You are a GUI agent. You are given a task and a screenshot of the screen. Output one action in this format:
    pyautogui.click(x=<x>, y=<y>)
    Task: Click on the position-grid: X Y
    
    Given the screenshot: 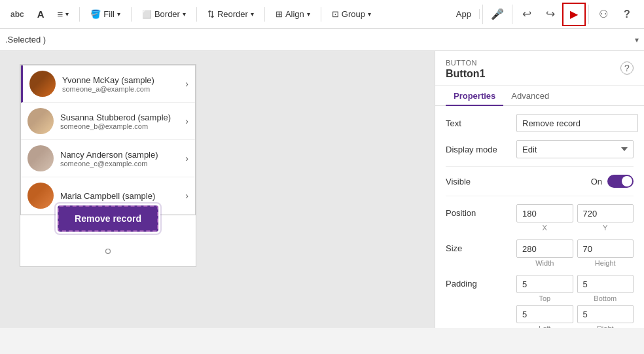 What is the action you would take?
    pyautogui.click(x=575, y=218)
    